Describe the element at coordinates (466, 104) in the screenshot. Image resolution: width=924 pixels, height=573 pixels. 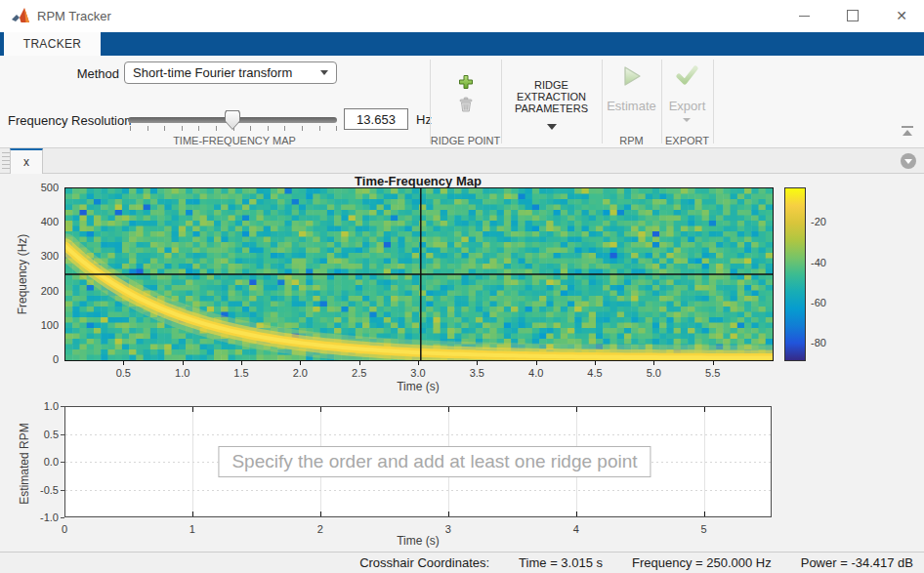
I see `trash-icon` at that location.